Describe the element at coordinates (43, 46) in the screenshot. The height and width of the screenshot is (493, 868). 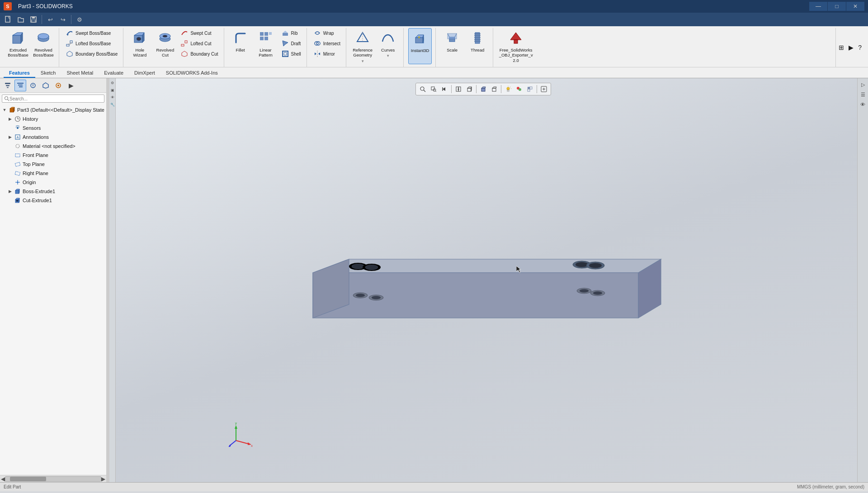
I see `revolved-boss-button: Revolved Boss/Base` at that location.